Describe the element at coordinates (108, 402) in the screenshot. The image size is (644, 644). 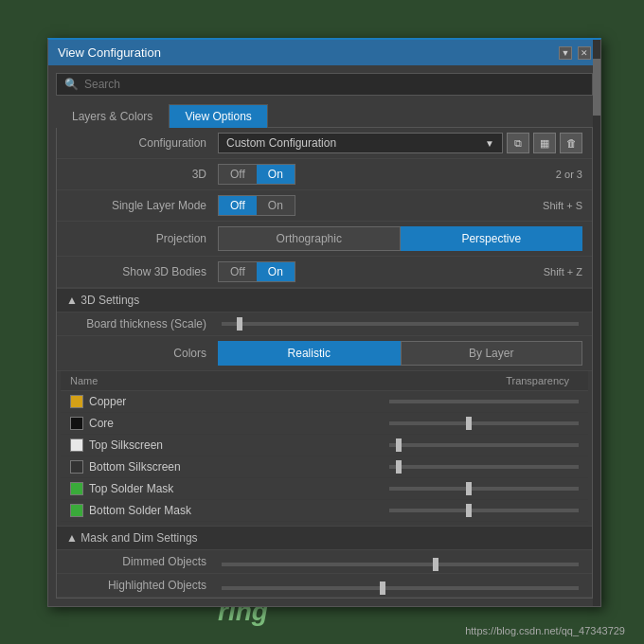
I see `layer-name: Copper` at that location.